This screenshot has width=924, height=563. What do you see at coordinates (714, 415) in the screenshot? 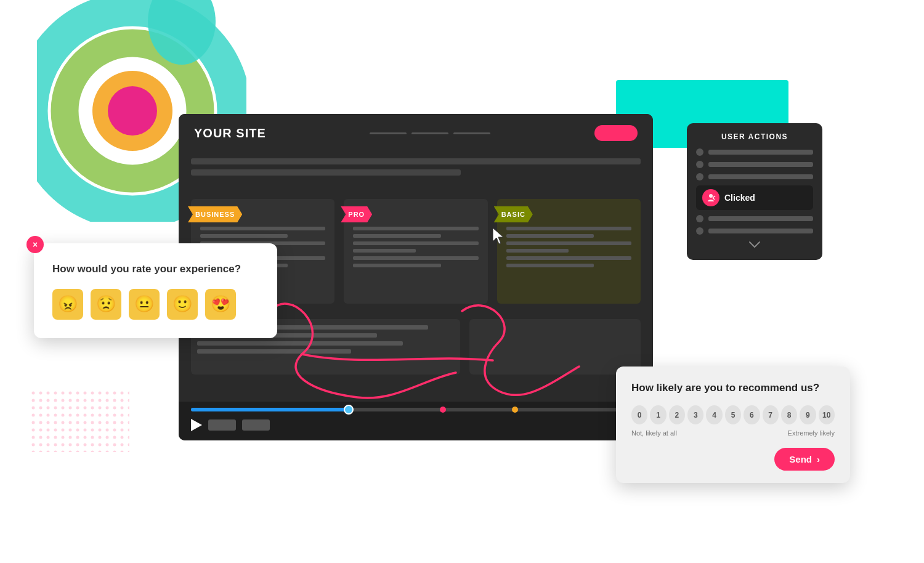
I see `nps-4: 4` at bounding box center [714, 415].